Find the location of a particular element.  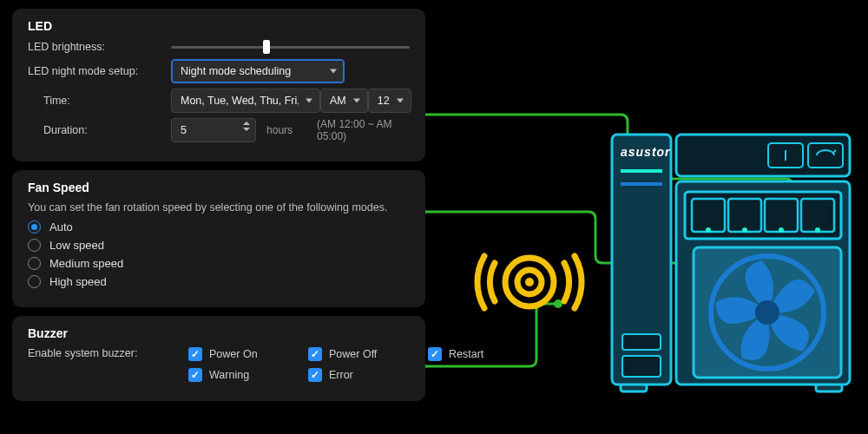

buzzer-check-power-off: ✓ Power Off is located at coordinates (360, 354).